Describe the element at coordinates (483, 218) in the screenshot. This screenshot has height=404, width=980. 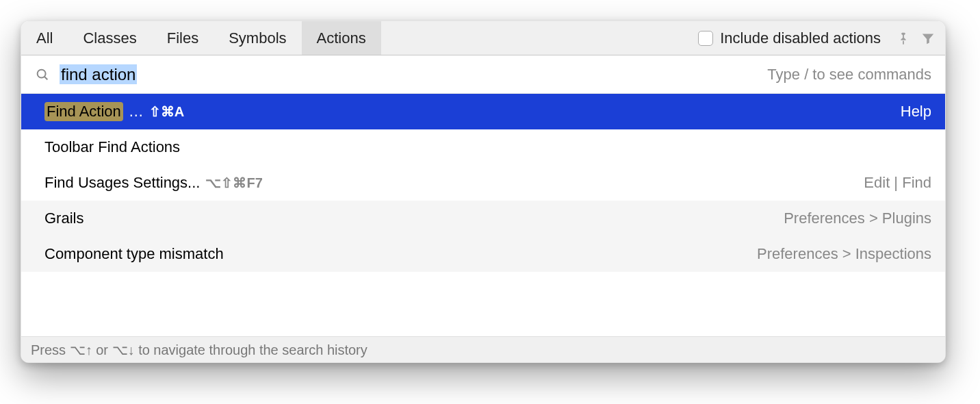
I see `result-row: Grails Preferences > Plugins` at that location.